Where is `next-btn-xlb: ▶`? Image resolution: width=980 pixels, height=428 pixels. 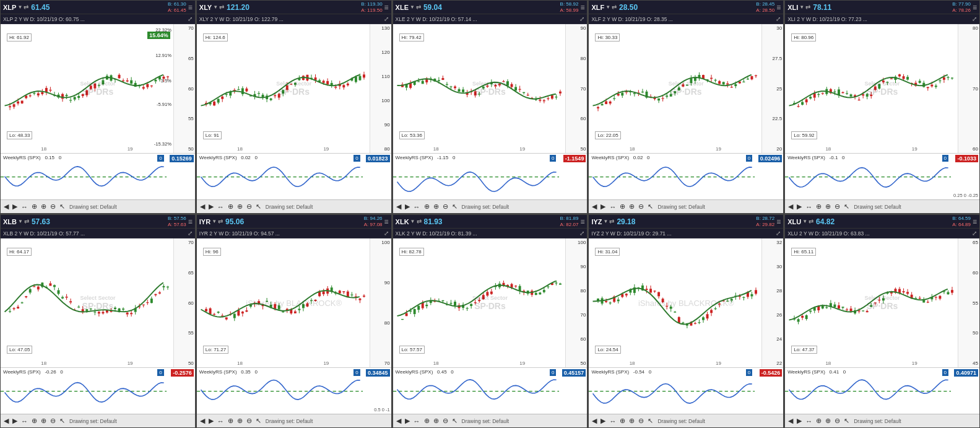
next-btn-xlb: ▶ is located at coordinates (15, 421).